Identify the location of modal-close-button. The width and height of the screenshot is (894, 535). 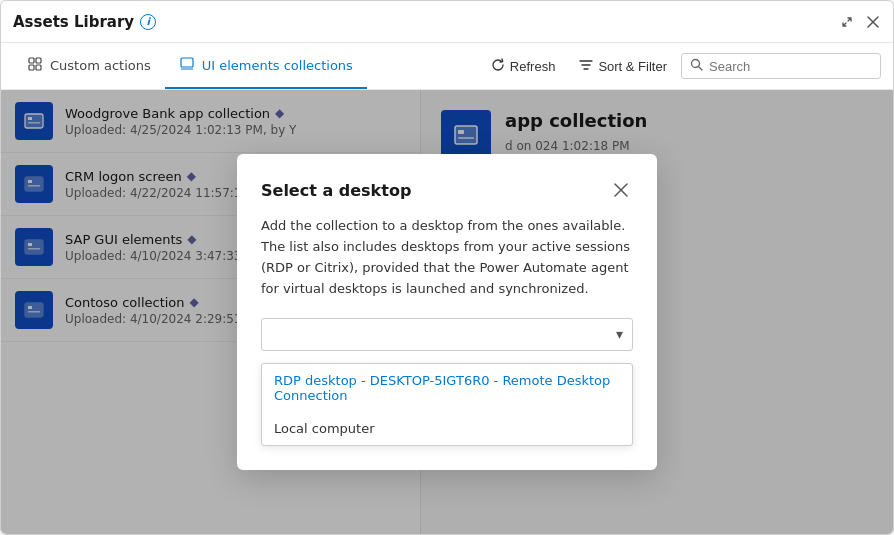
(621, 190).